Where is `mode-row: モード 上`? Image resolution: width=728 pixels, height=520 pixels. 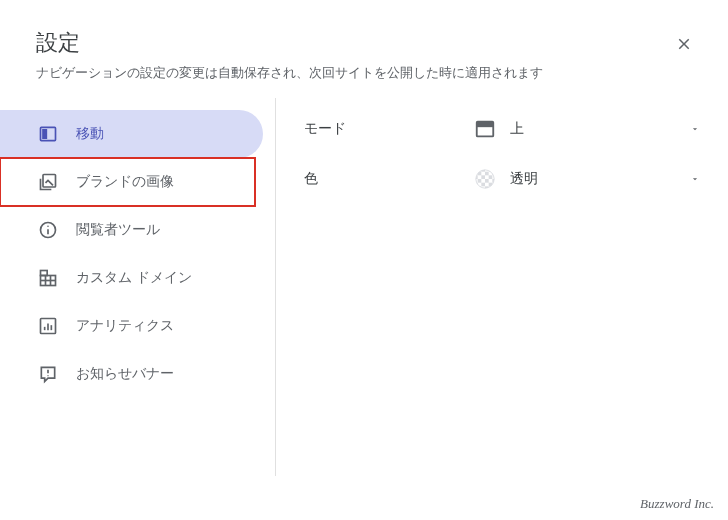 mode-row: モード 上 is located at coordinates (502, 129).